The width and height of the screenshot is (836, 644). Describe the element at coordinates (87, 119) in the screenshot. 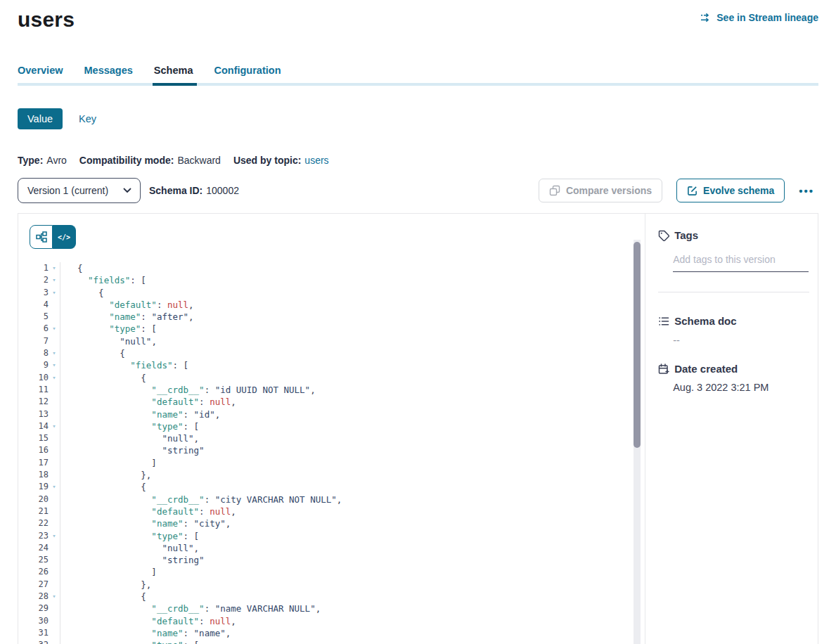

I see `key-toggle-button: Key` at that location.